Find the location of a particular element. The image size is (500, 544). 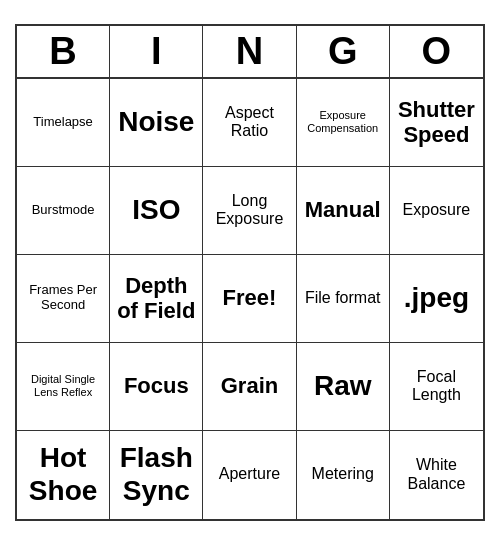

cell-text: Noise is located at coordinates (156, 122).